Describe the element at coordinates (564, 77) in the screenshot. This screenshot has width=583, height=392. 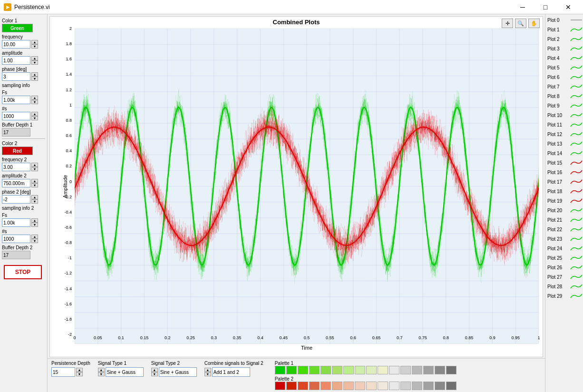
I see `plot-item-6: Plot 6` at that location.